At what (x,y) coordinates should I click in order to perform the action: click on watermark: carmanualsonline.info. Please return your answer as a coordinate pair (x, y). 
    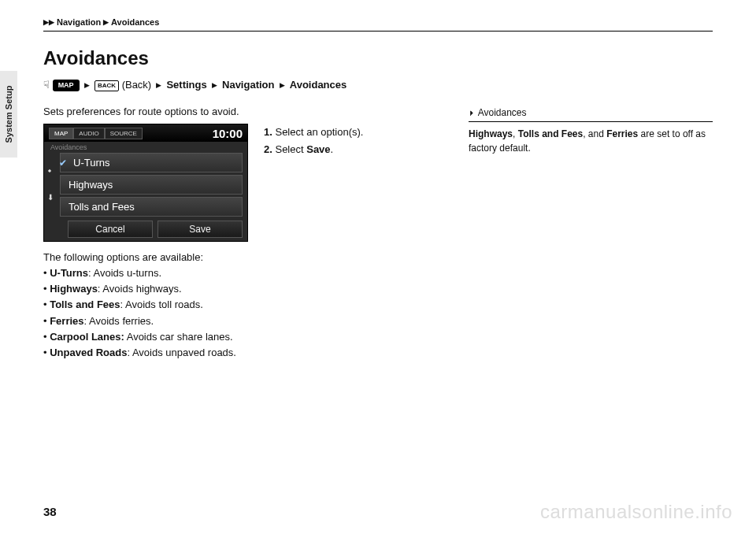
    Looking at the image, I should click on (636, 512).